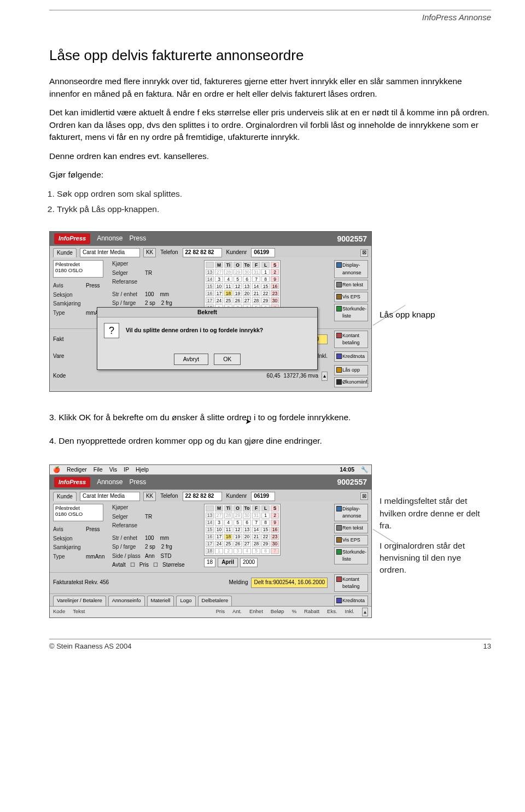  Describe the element at coordinates (274, 194) in the screenshot. I see `list-item: Søk opp ordren som skal splittes.` at that location.